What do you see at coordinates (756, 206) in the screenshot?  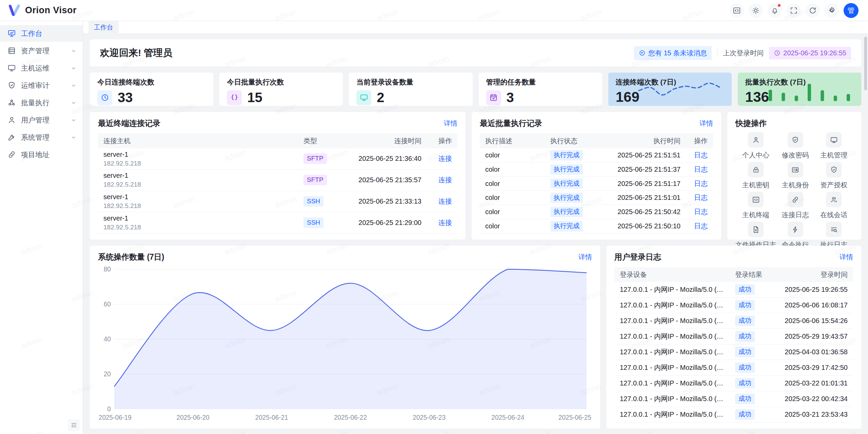 I see `quick-action-item: 主机终端` at bounding box center [756, 206].